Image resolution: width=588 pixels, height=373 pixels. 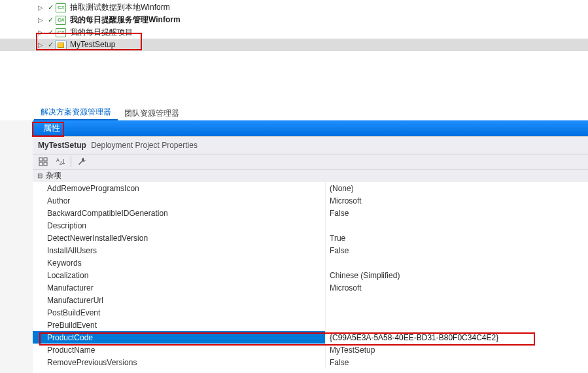 I want to click on tree-item-label: 抽取测试数据到本地Winform, so click(x=119, y=8).